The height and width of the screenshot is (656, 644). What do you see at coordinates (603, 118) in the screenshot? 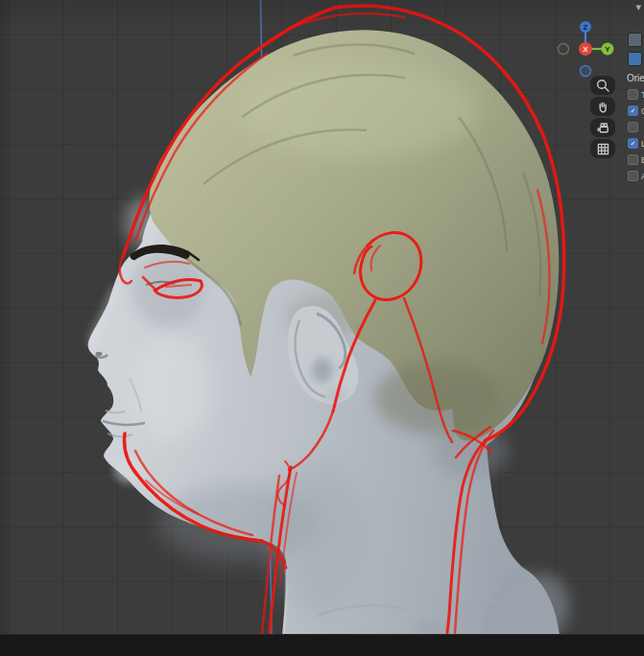
I see `viewport-nav-buttons` at bounding box center [603, 118].